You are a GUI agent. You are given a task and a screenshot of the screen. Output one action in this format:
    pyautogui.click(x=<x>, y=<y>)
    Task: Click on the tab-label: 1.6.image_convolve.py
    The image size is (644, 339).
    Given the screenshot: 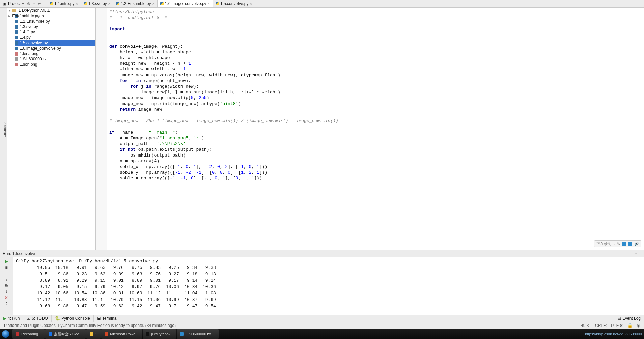 What is the action you would take?
    pyautogui.click(x=186, y=4)
    